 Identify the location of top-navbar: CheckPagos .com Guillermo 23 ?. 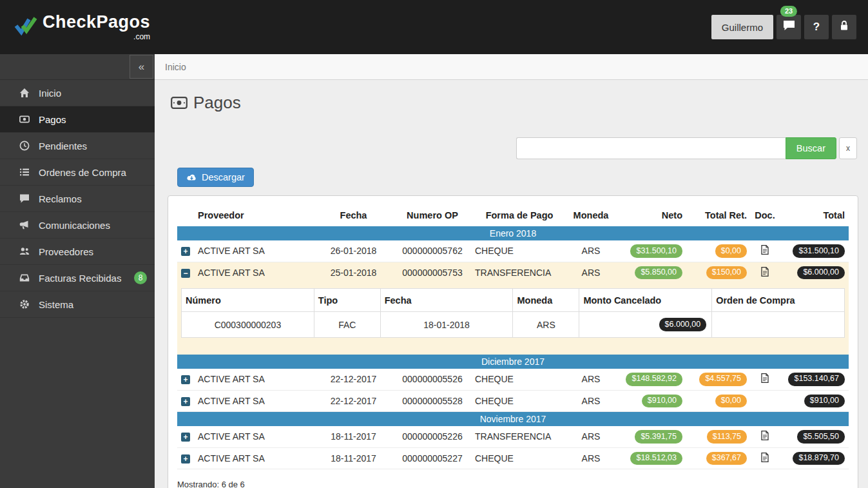
(434, 27).